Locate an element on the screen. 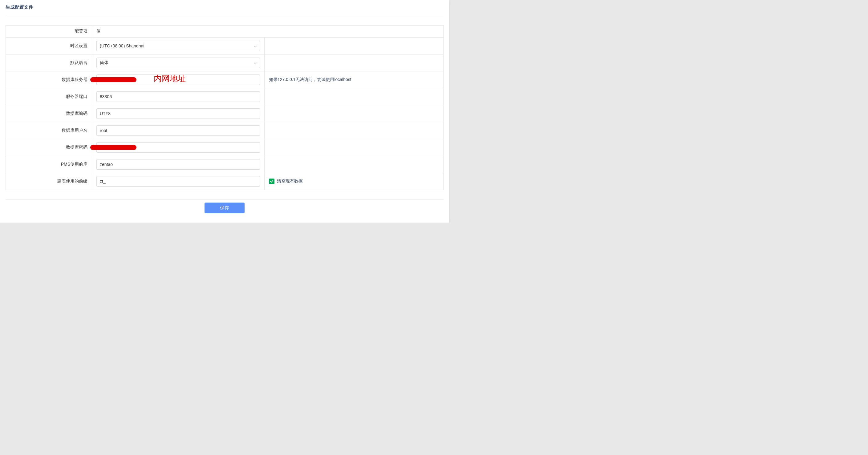 The image size is (868, 455). row-table-prefix: 建表使用的前缀 清空现有数据 is located at coordinates (224, 182).